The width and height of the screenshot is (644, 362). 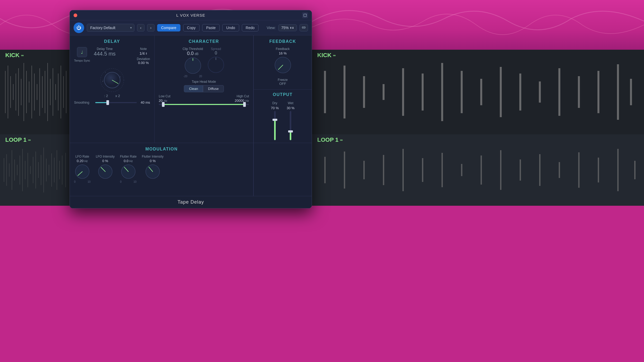 What do you see at coordinates (192, 28) in the screenshot?
I see `copy-button: Copy` at bounding box center [192, 28].